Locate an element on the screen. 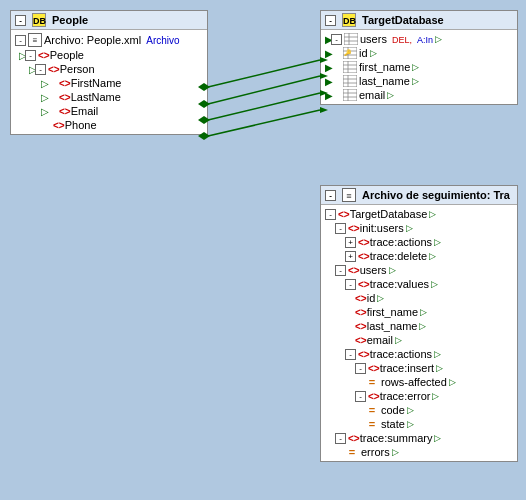 The width and height of the screenshot is (526, 500). tr-terror-rarrow: ▷ is located at coordinates (436, 396).